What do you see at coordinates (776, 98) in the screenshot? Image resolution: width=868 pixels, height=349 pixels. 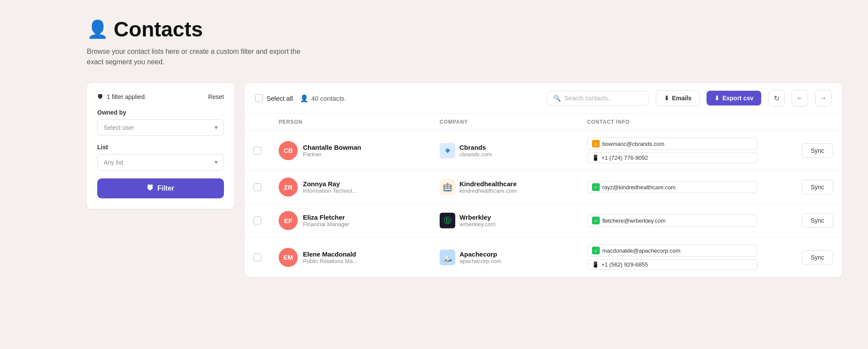 I see `refresh-button: ↻` at bounding box center [776, 98].